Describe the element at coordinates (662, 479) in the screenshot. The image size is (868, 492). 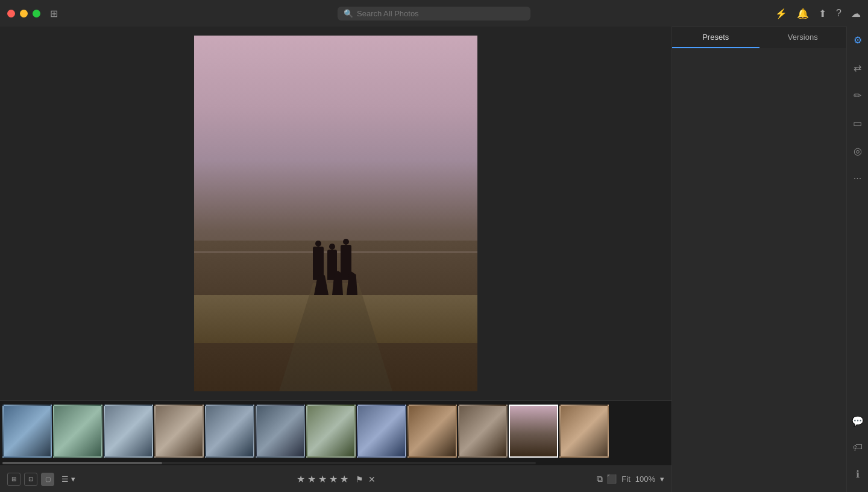
I see `zoom-chevron: ▾` at that location.